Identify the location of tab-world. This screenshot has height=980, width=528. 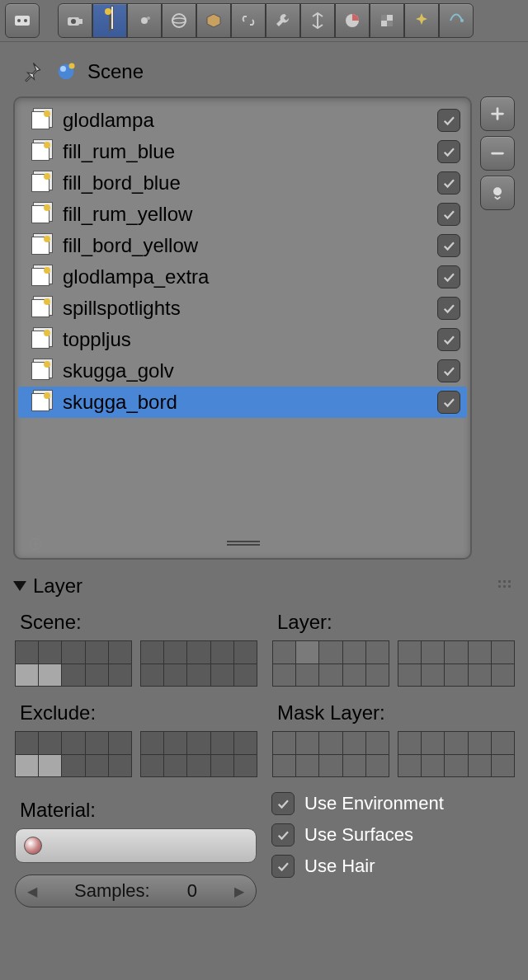
(179, 21).